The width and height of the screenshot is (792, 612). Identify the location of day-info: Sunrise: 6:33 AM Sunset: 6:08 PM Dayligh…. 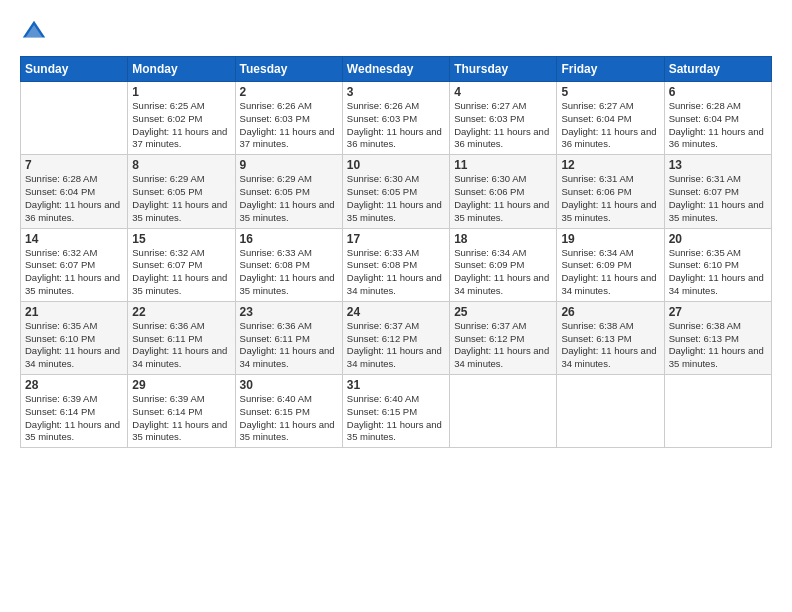
(289, 272).